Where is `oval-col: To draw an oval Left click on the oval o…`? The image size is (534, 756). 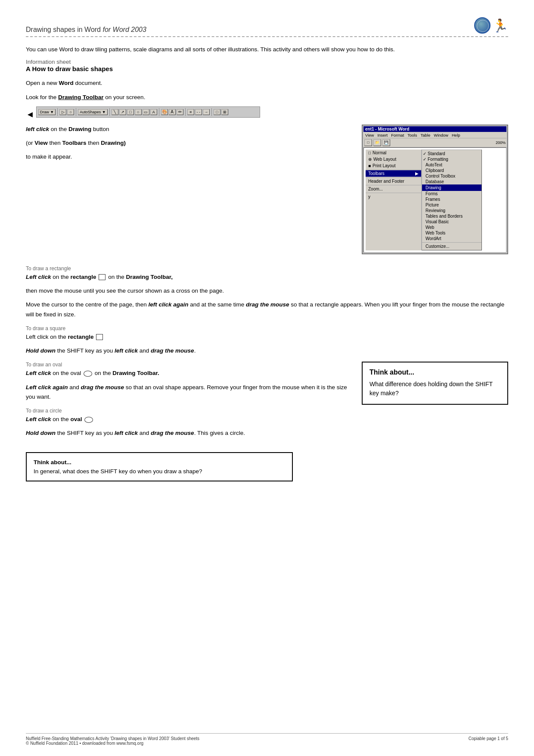
oval-col: To draw an oval Left click on the oval o… is located at coordinates (189, 403).